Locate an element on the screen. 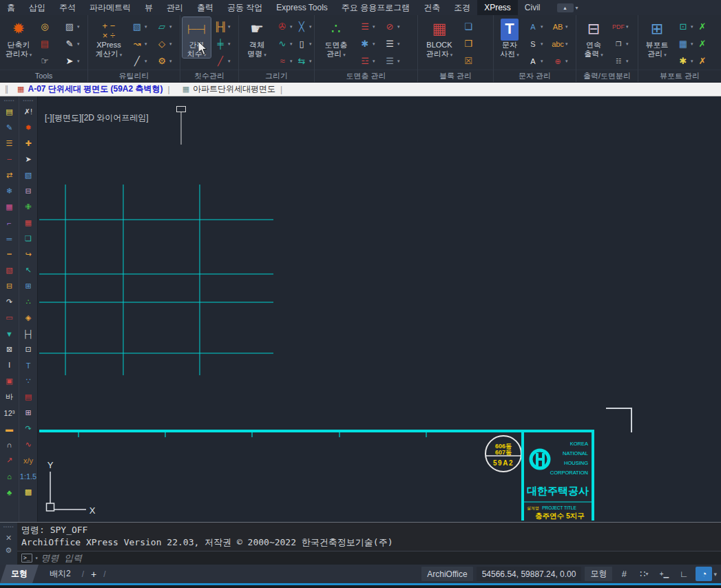 This screenshot has height=588, width=721. road-dots-icon: ┅ is located at coordinates (10, 255).